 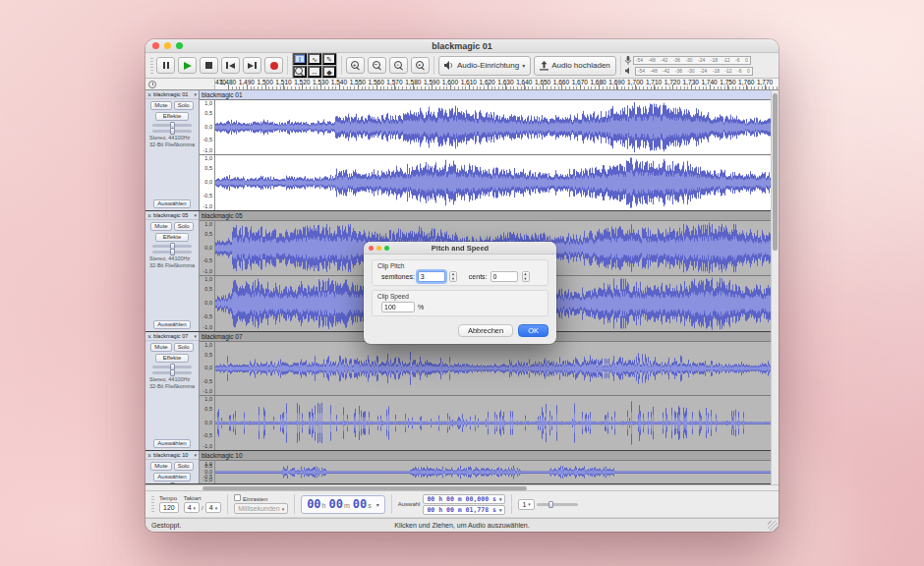 I want to click on timeline-scale: 4701,4801,4901,5001,5101,5201,5301,5401,…, so click(x=497, y=85).